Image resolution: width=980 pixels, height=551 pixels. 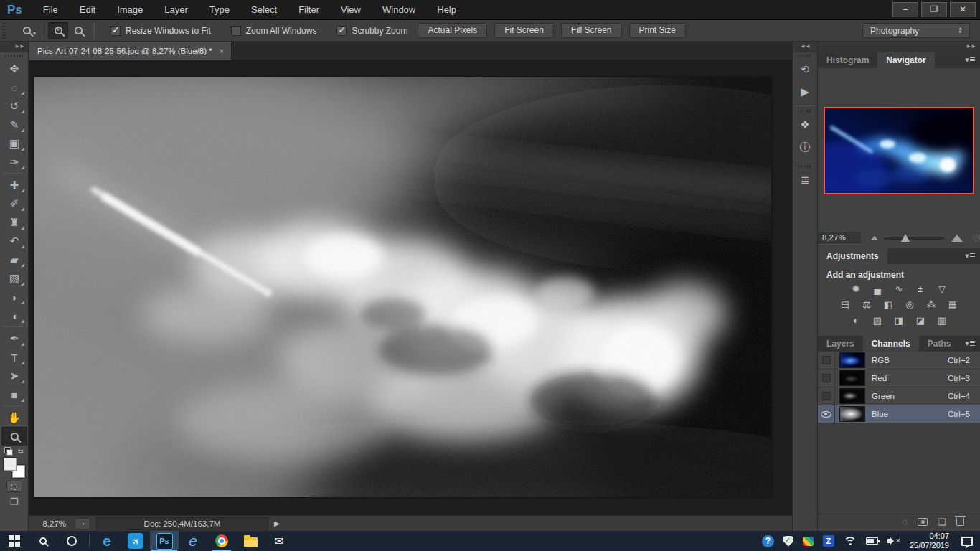 What do you see at coordinates (899, 47) in the screenshot?
I see `collapse-panels-icon: ►►` at bounding box center [899, 47].